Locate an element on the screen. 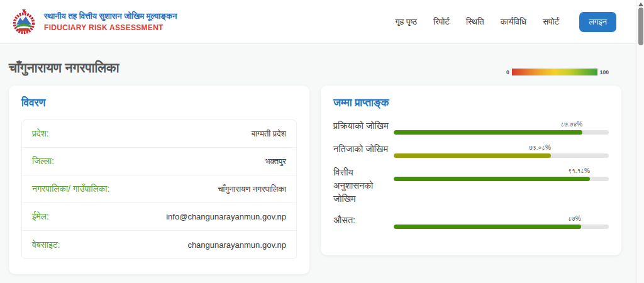 The width and height of the screenshot is (644, 283). row-label: ईमेल: is located at coordinates (40, 216).